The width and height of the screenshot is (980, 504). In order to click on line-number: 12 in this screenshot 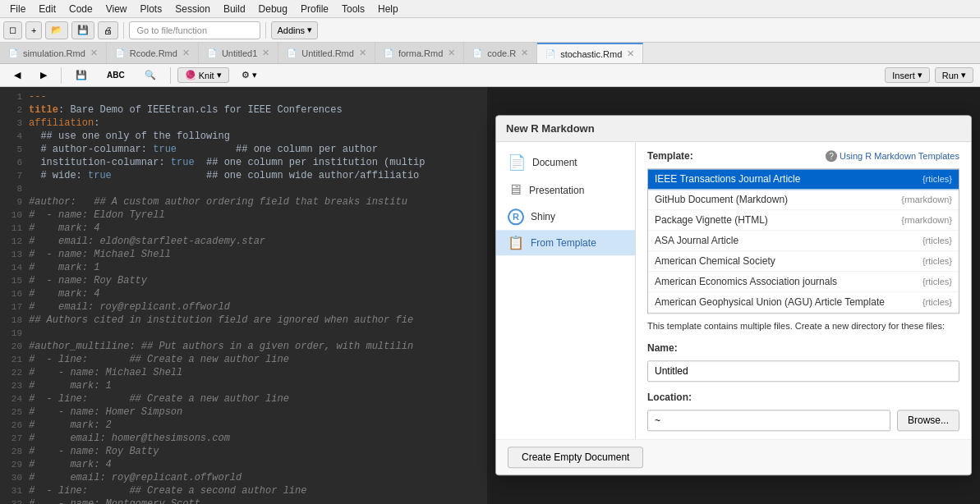, I will do `click(15, 241)`.